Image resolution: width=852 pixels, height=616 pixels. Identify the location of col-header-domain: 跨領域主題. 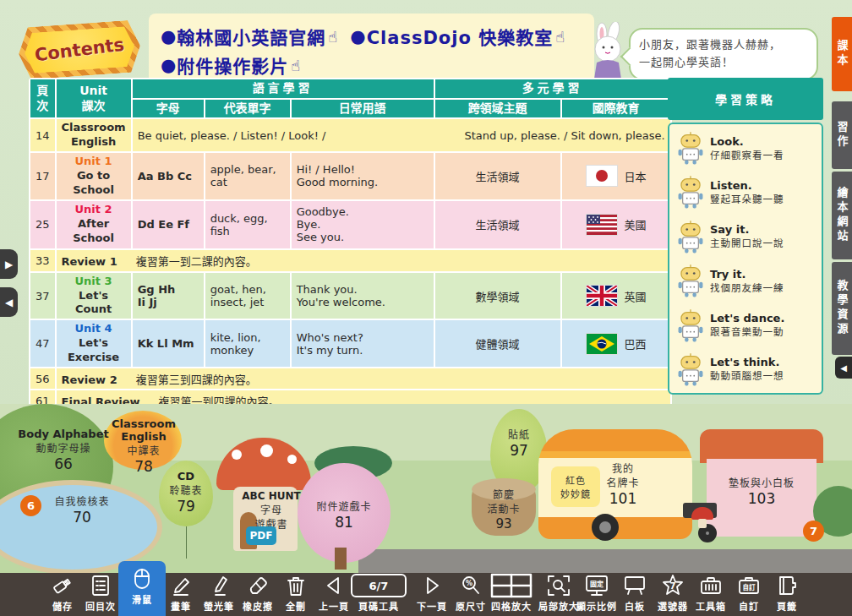
(498, 109).